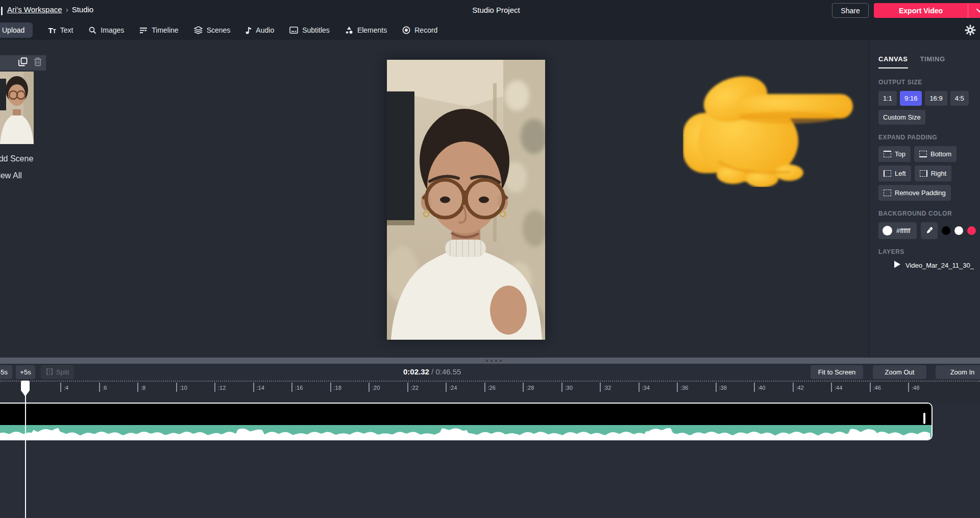 The width and height of the screenshot is (980, 518). I want to click on export-video-label: Export Video, so click(921, 11).